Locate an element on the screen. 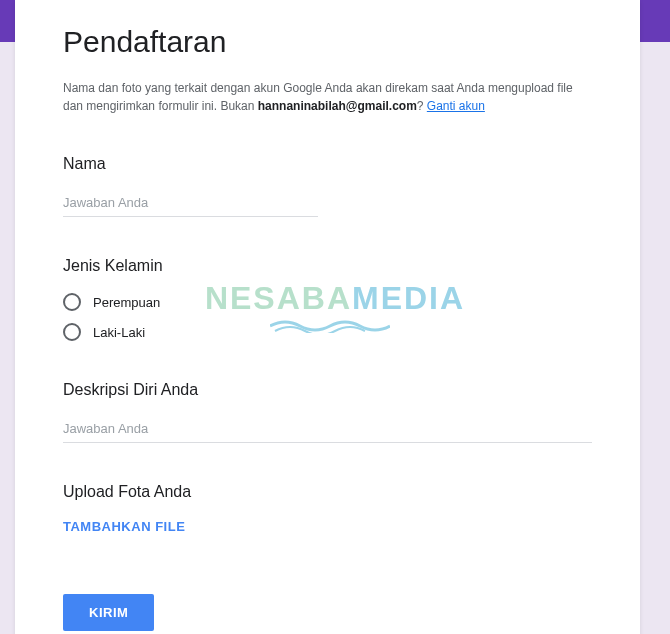 Image resolution: width=670 pixels, height=634 pixels. form-notice: Nama dan foto yang terkait dengan akun G… is located at coordinates (328, 97).